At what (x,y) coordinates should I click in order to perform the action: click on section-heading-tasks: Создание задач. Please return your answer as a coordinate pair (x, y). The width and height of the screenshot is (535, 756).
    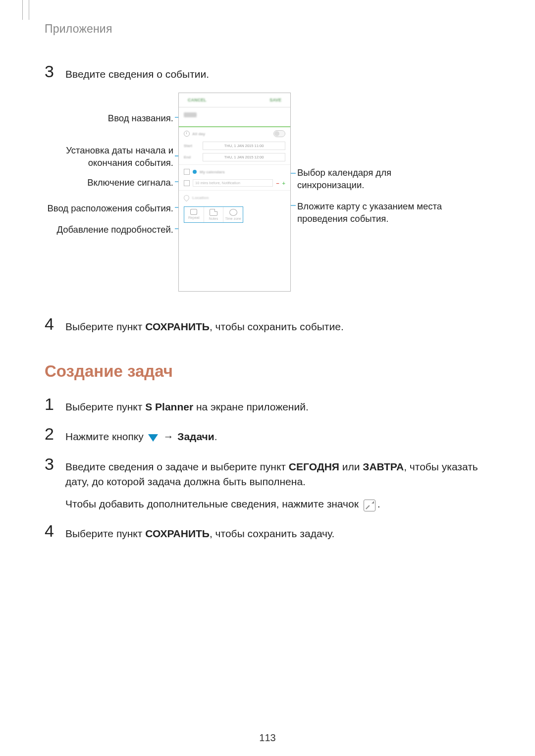
    Looking at the image, I should click on (268, 371).